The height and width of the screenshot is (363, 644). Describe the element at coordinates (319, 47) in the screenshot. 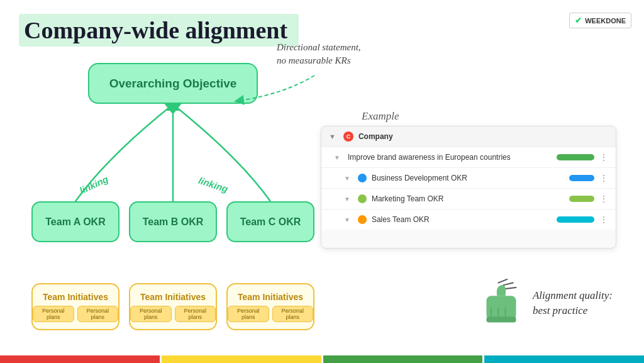

I see `annotation-line1: Directional statement,` at that location.